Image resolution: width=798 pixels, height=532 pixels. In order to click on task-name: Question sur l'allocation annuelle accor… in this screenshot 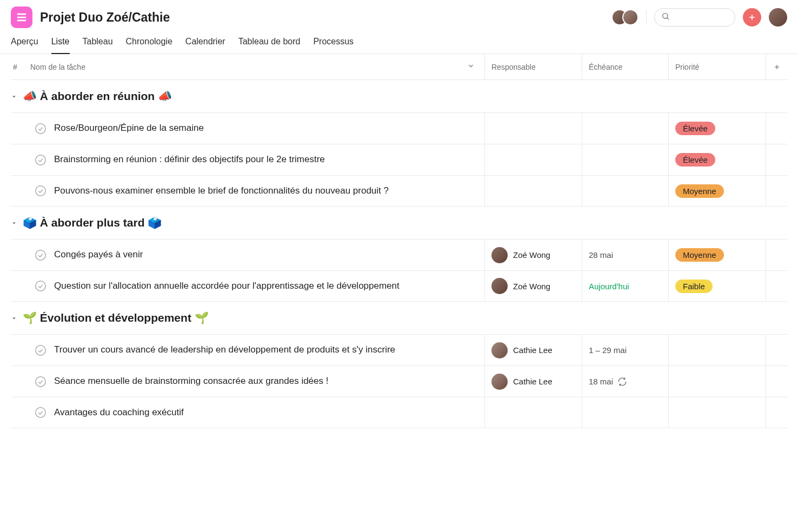, I will do `click(227, 286)`.